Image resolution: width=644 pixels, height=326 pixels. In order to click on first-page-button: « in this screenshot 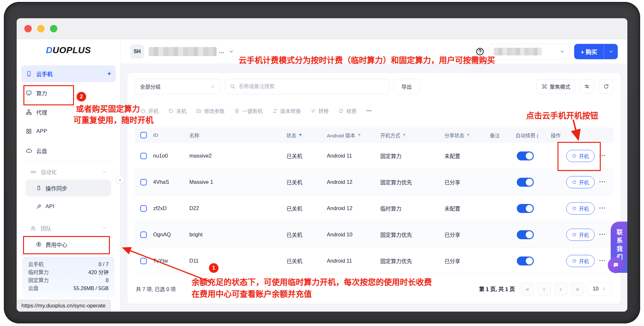, I will do `click(527, 289)`.